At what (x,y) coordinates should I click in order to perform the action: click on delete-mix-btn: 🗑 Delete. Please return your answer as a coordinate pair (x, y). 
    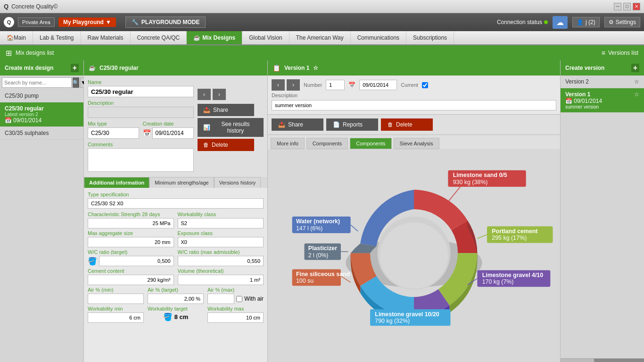
    Looking at the image, I should click on (226, 145).